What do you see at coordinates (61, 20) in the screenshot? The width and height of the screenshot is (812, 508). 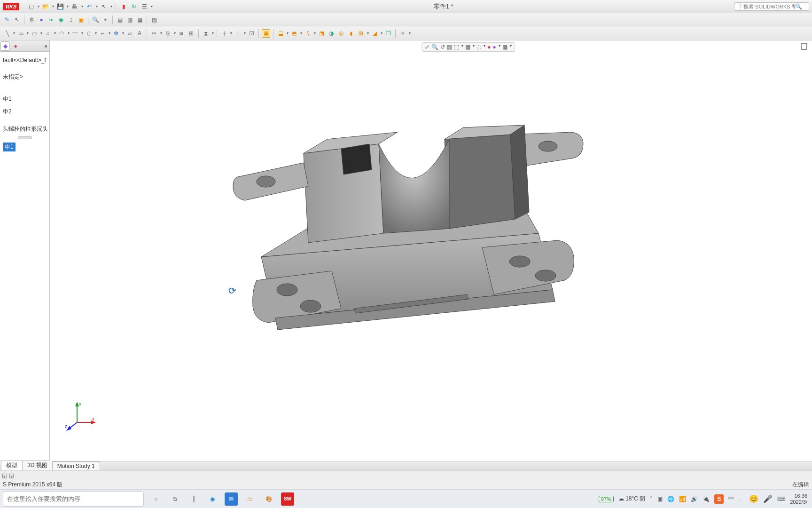 I see `sphere-icon: ◉` at bounding box center [61, 20].